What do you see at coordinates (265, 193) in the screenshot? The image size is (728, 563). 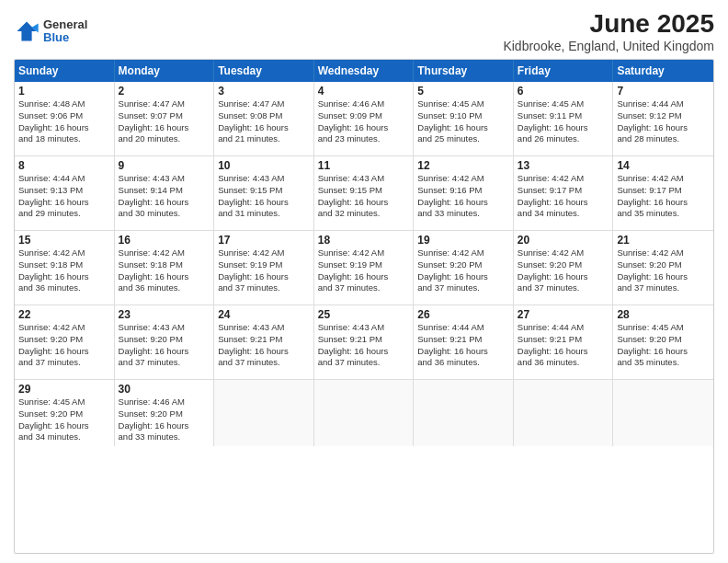 I see `calendar-cell: 10Sunrise: 4:43 AM Sunset: 9:15 PM Dayli…` at bounding box center [265, 193].